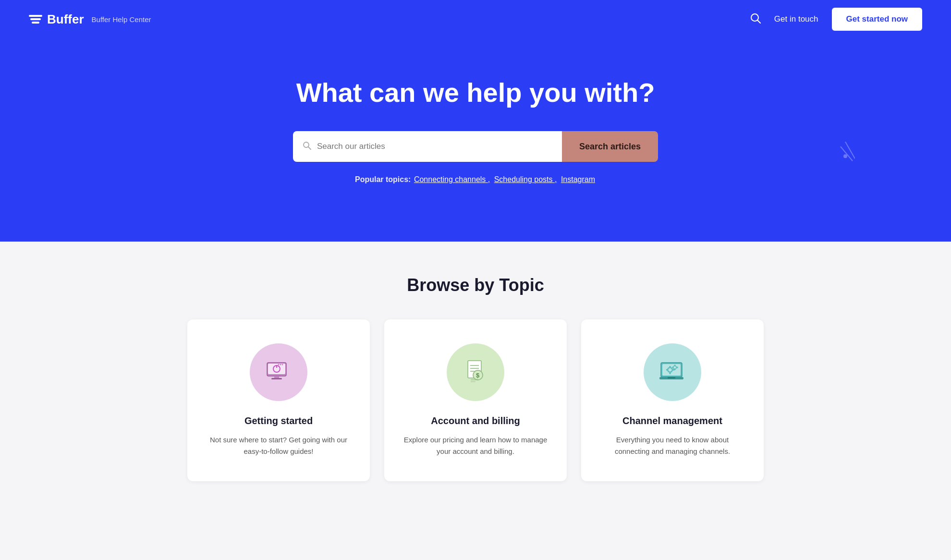 This screenshot has height=560, width=951. What do you see at coordinates (383, 180) in the screenshot?
I see `popular-topics-label: Popular topics:` at bounding box center [383, 180].